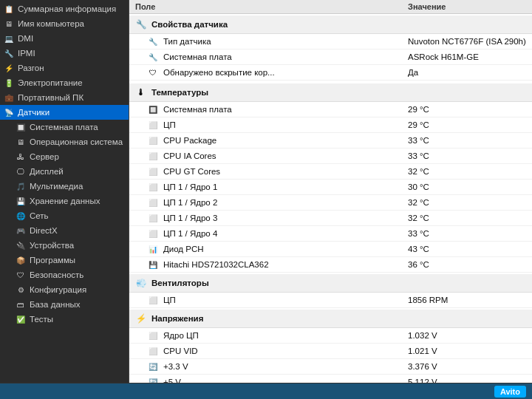 The height and width of the screenshot is (399, 532). What do you see at coordinates (64, 216) in the screenshot?
I see `sidebar-item-14: 🌐Сеть` at bounding box center [64, 216].